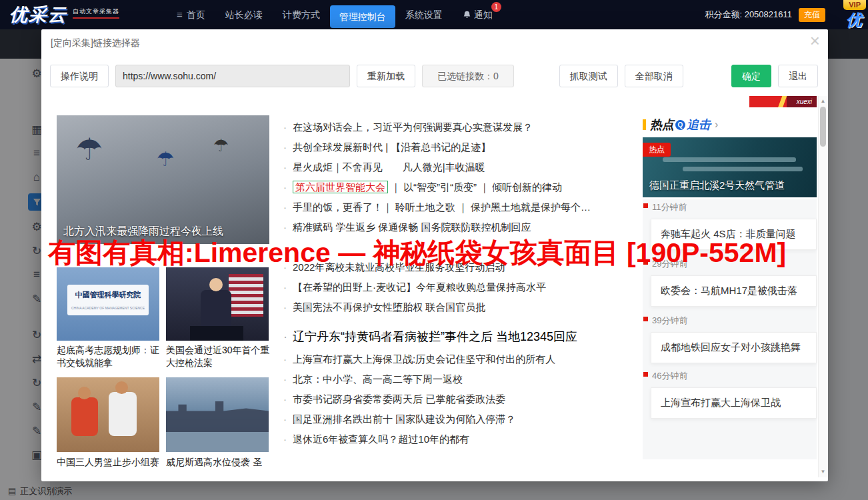 This screenshot has height=500, width=868. I want to click on reload-button: 重新加载, so click(386, 76).